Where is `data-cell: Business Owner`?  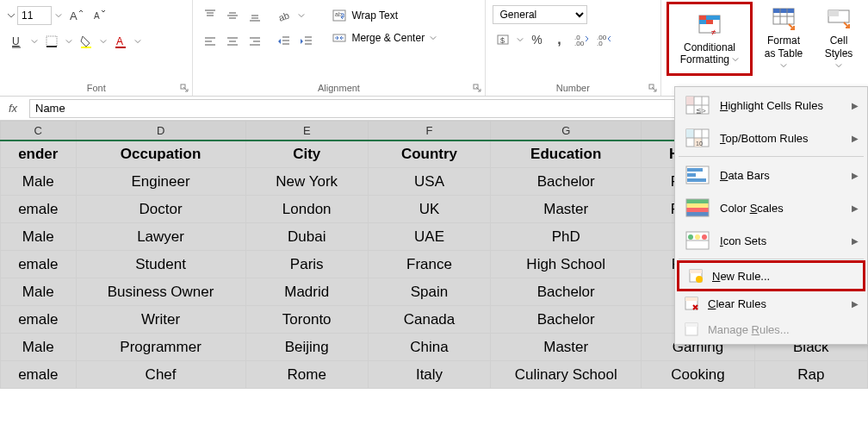 data-cell: Business Owner is located at coordinates (160, 292).